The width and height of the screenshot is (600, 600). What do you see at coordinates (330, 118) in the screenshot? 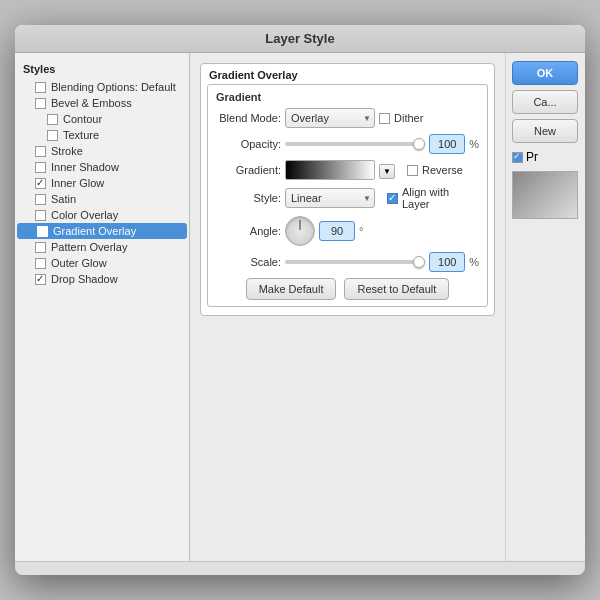
I see `blend-mode-dropdown: Overlay Normal Multiply Screen` at bounding box center [330, 118].